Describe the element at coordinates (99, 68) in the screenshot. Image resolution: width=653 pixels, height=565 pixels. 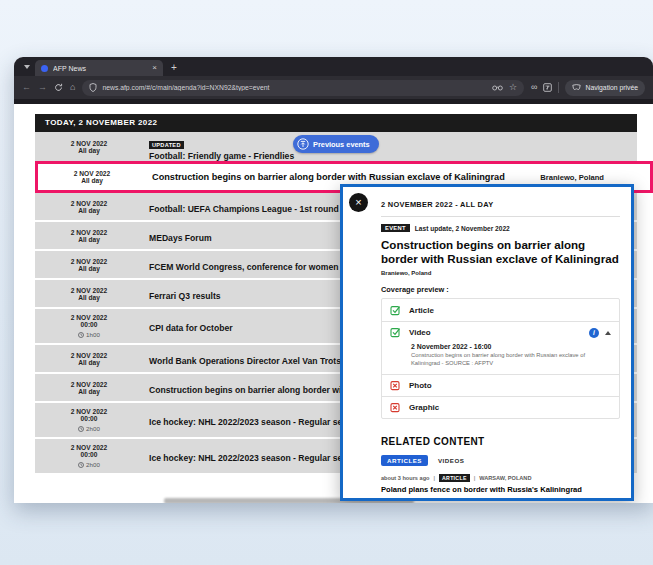
I see `browser-tab-afp-news: AFP News ×` at that location.